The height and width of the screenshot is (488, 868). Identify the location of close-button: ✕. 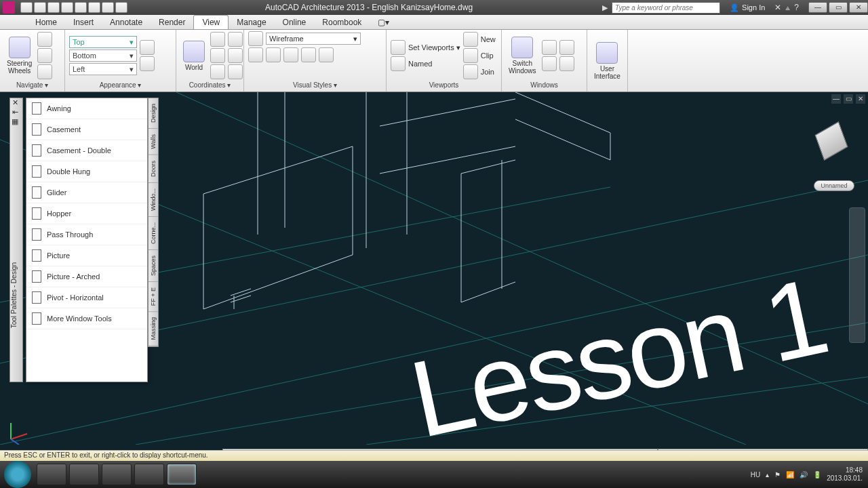
(859, 7).